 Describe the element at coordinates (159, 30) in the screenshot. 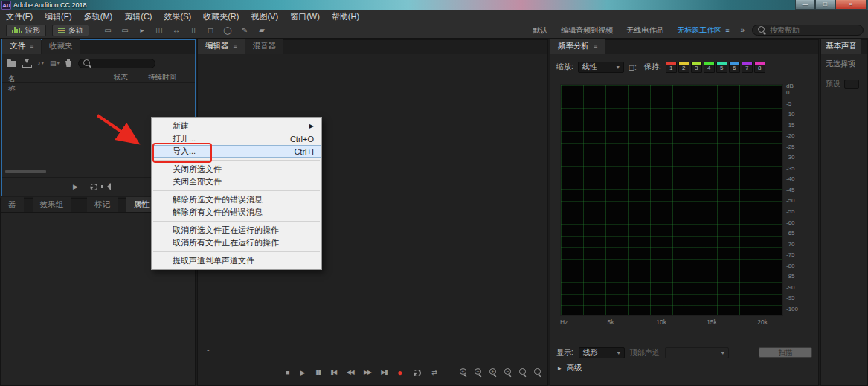

I see `razor-tool: ◫` at that location.